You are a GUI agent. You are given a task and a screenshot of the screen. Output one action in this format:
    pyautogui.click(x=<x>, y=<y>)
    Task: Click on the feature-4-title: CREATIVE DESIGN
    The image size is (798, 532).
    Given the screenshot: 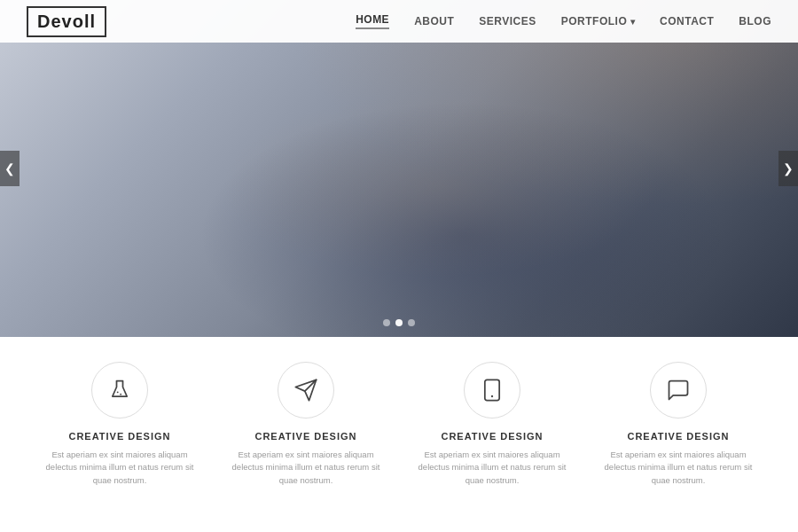 What is the action you would take?
    pyautogui.click(x=677, y=436)
    